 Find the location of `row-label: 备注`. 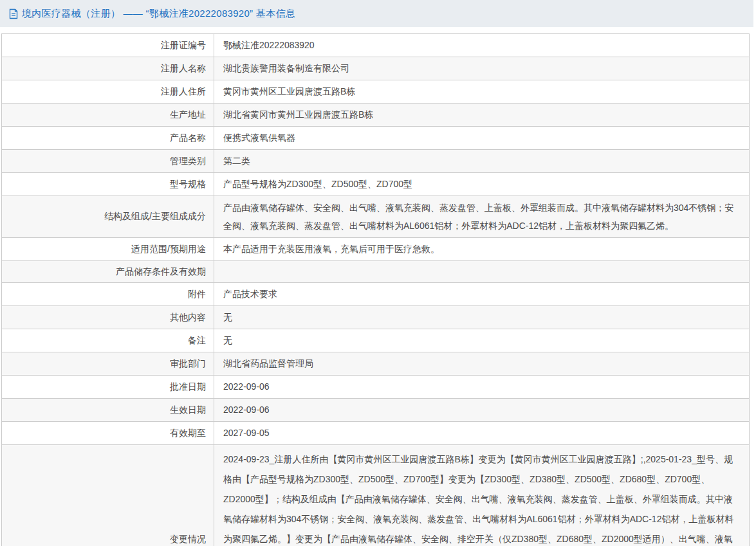

row-label: 备注 is located at coordinates (108, 341).